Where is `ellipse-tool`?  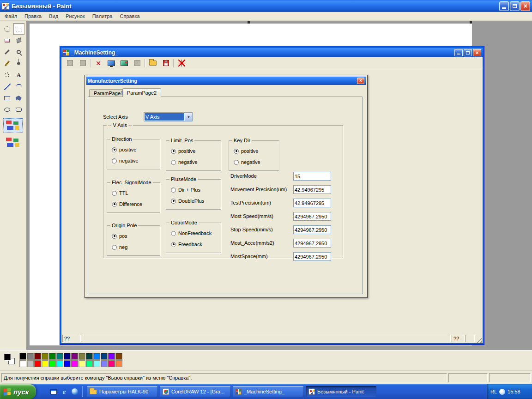
ellipse-tool is located at coordinates (7, 110).